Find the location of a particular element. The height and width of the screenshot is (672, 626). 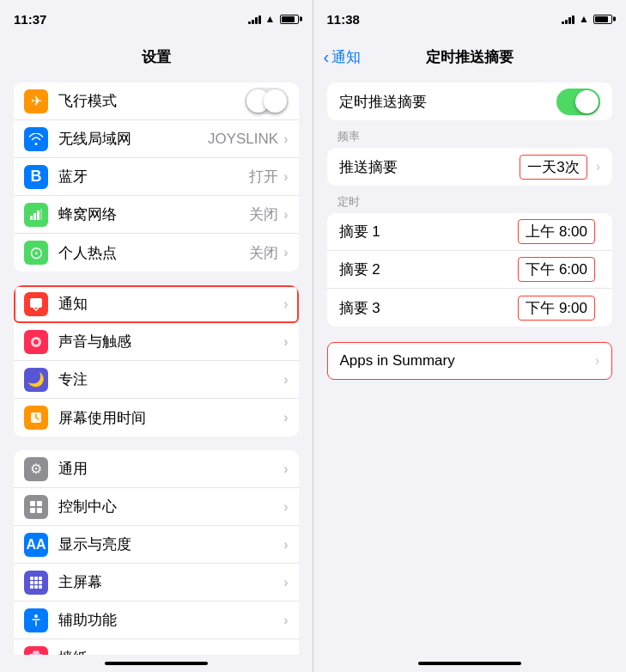

sound-label: 声音与触感 is located at coordinates (171, 342).